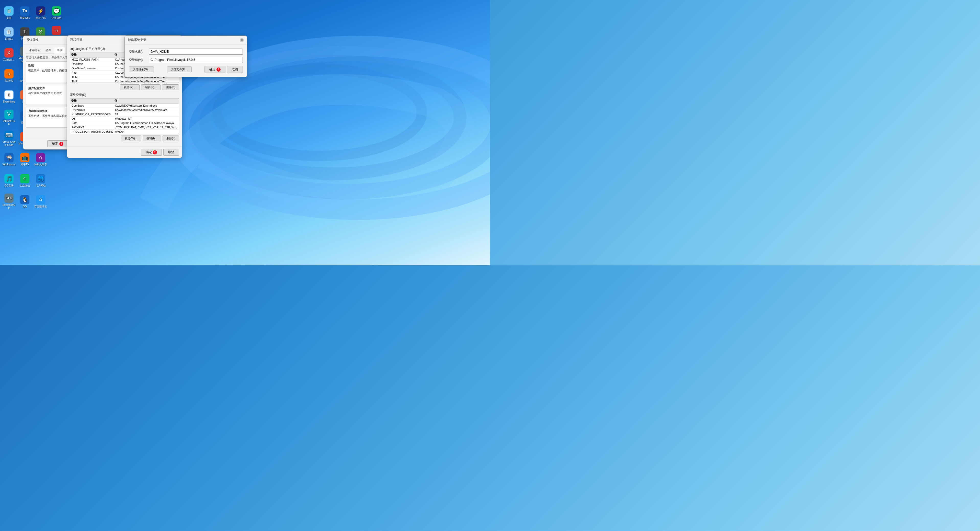  I want to click on env-vars-cancel-btn: 取消, so click(171, 152).